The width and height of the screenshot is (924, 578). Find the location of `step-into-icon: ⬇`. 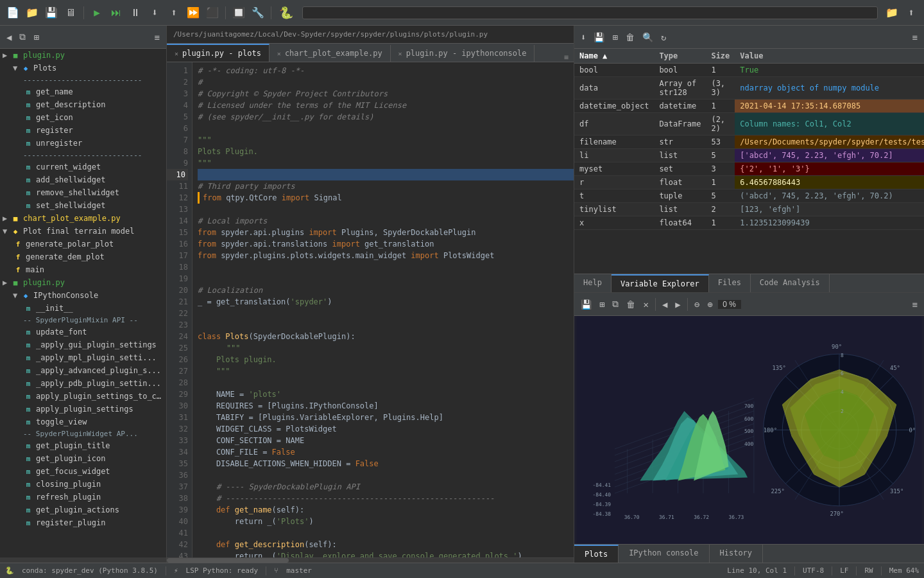

step-into-icon: ⬇ is located at coordinates (155, 13).